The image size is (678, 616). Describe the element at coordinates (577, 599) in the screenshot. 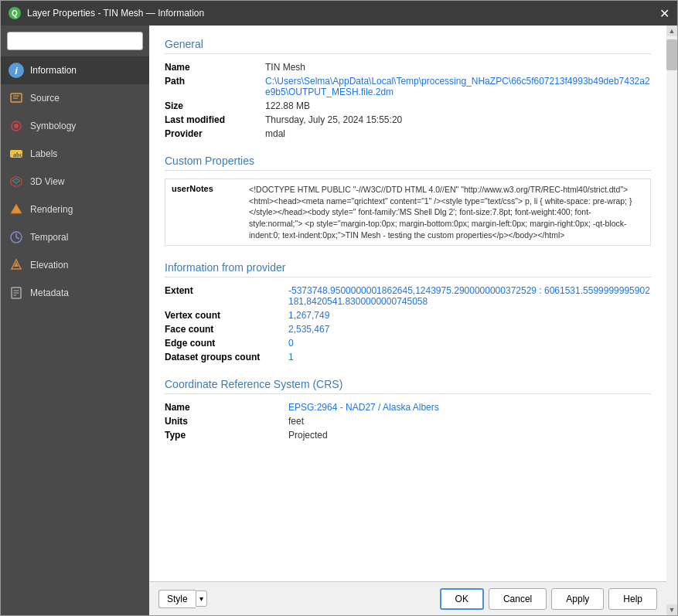

I see `apply-button: Apply` at that location.